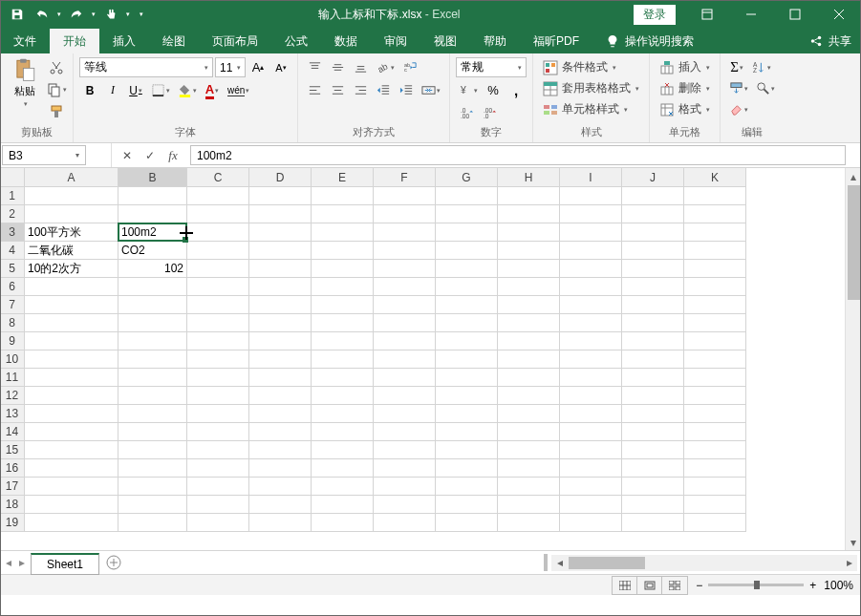 The width and height of the screenshot is (861, 616). I want to click on align-bottom-button, so click(360, 67).